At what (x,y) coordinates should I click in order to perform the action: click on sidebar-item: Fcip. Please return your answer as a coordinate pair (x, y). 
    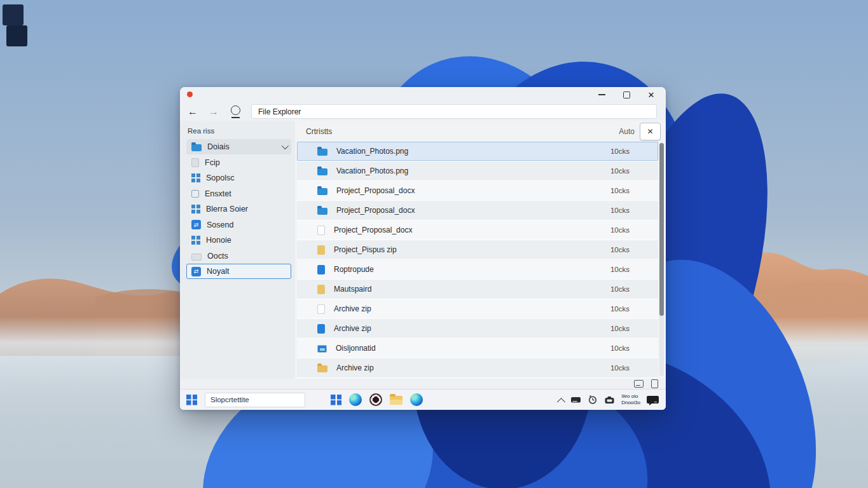
    Looking at the image, I should click on (239, 163).